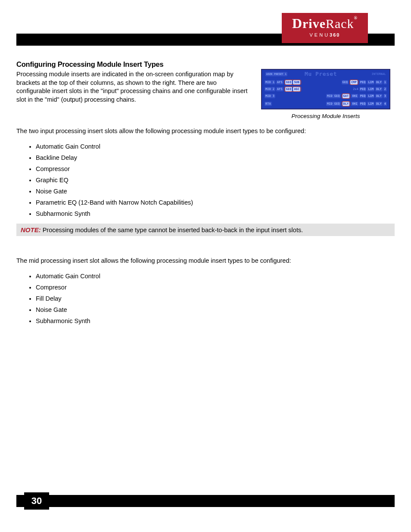 This screenshot has height=532, width=411. I want to click on note-box: NOTE: Processing modules of the same typ…, so click(206, 230).